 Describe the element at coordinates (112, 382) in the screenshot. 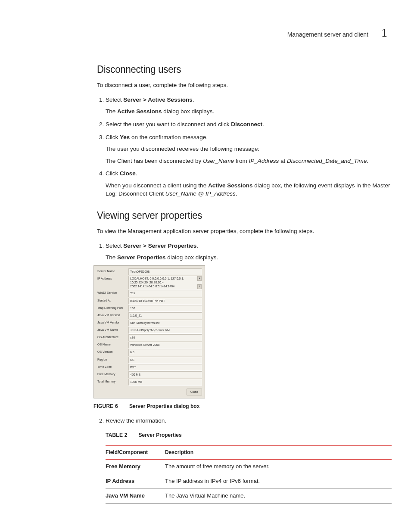

I see `dialog-field-label: Total Memory` at that location.